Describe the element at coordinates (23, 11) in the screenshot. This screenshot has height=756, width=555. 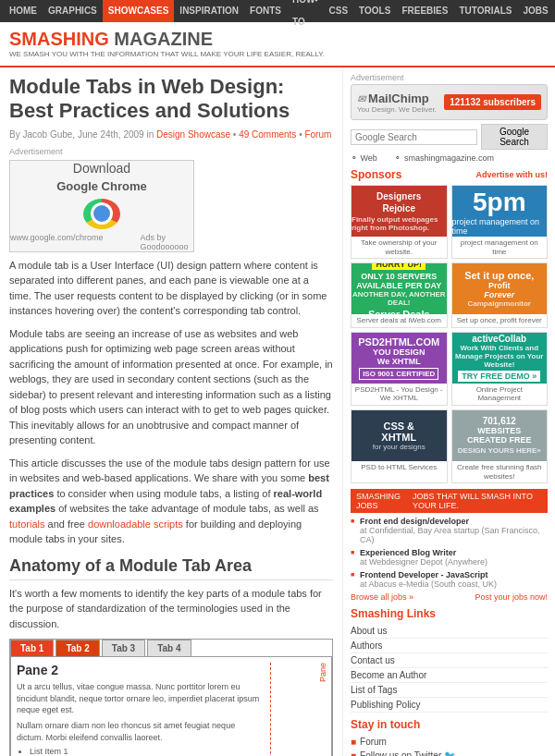
I see `nav-item-home: HOME` at that location.